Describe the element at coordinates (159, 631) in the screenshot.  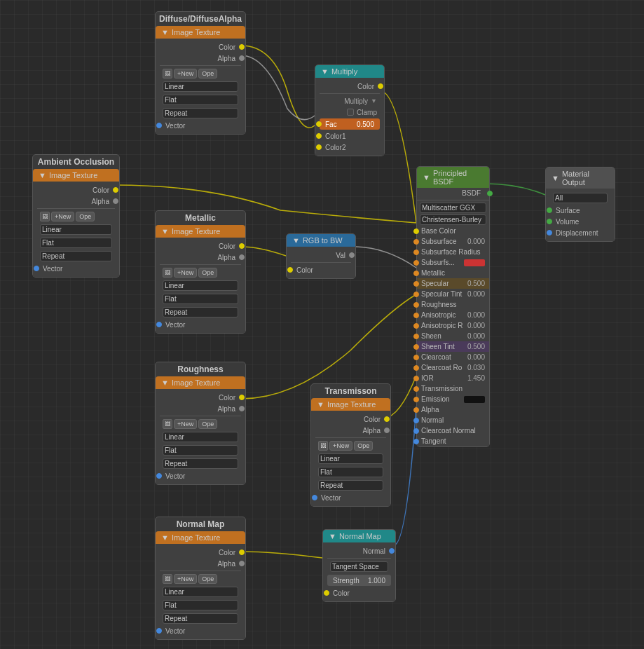
I see `nm-tex-vector-socket` at that location.